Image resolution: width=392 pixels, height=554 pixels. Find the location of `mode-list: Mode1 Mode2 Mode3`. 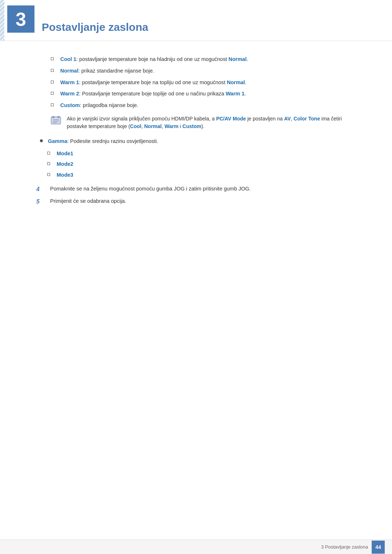

mode-list: Mode1 Mode2 Mode3 is located at coordinates (196, 165).